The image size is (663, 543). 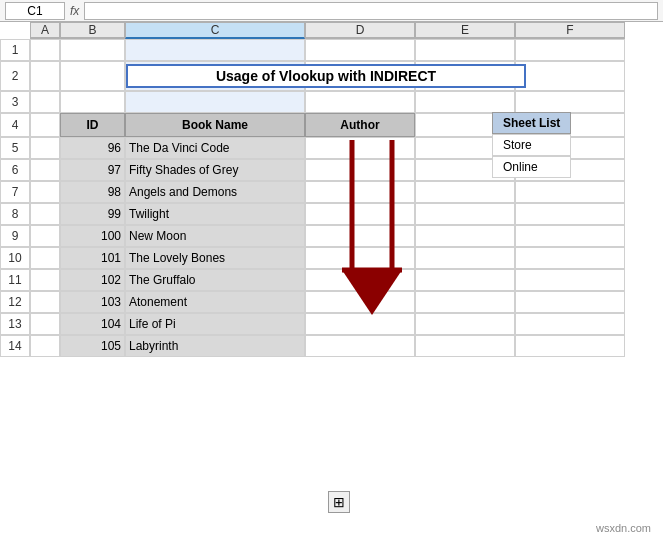 What do you see at coordinates (570, 346) in the screenshot?
I see `cell-F14` at bounding box center [570, 346].